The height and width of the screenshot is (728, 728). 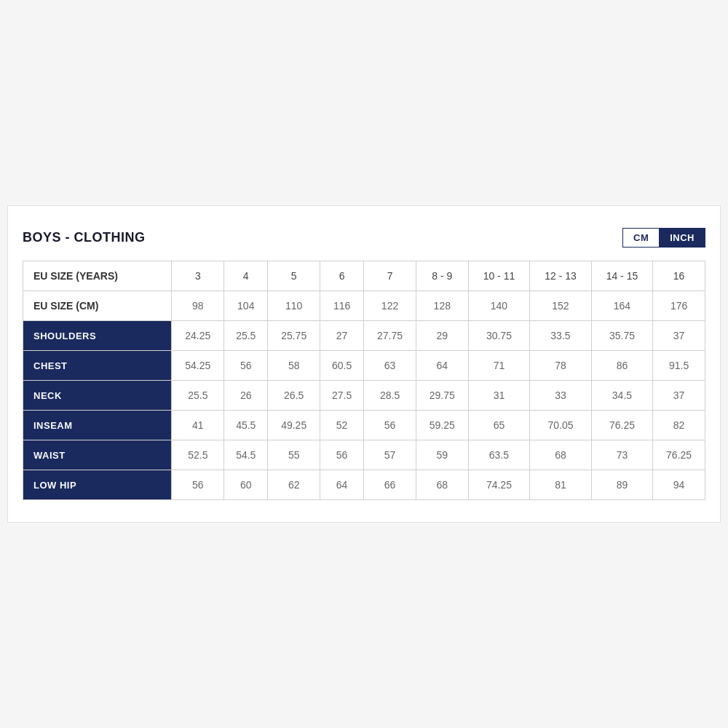 I want to click on row-label: NECK, so click(x=98, y=396).